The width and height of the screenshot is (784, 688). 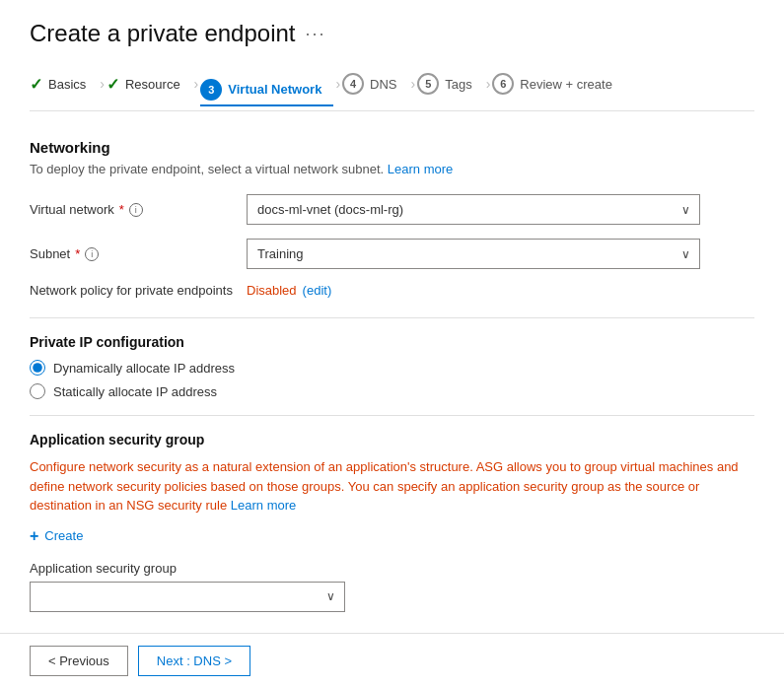 I want to click on step-label-vnet: Virtual Network, so click(x=274, y=89).